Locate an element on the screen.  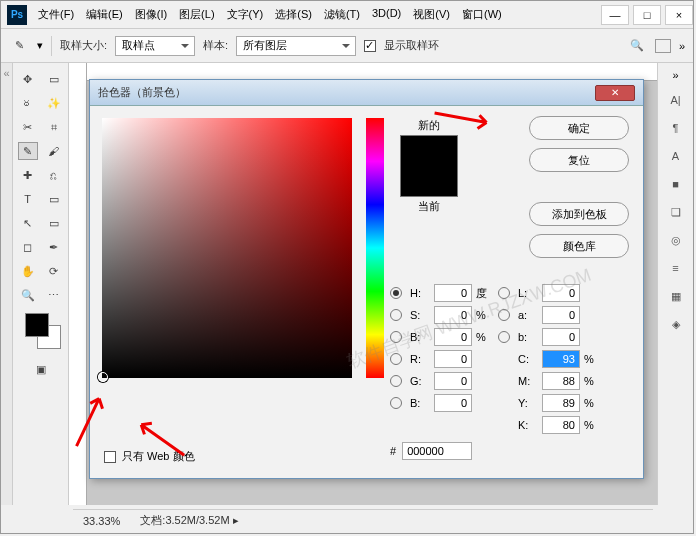
heal-tool: ✚ is located at coordinates (28, 175).